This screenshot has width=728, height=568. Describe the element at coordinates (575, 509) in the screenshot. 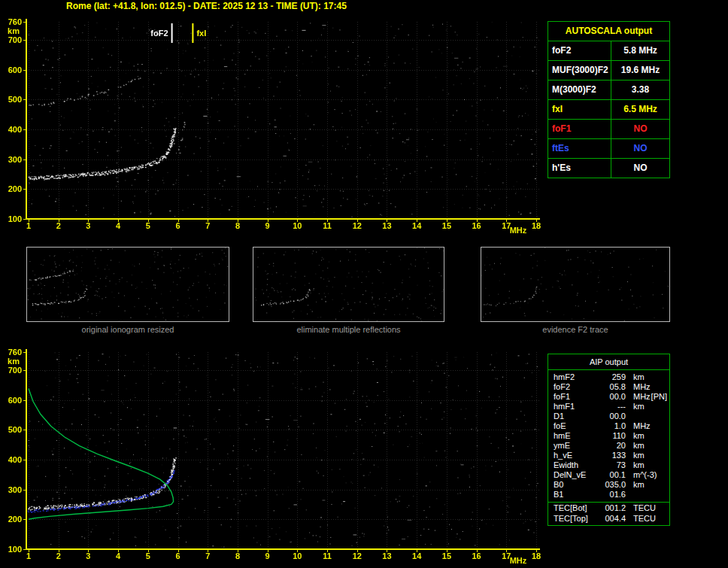

I see `parameter-name: TEC[Bot]` at that location.